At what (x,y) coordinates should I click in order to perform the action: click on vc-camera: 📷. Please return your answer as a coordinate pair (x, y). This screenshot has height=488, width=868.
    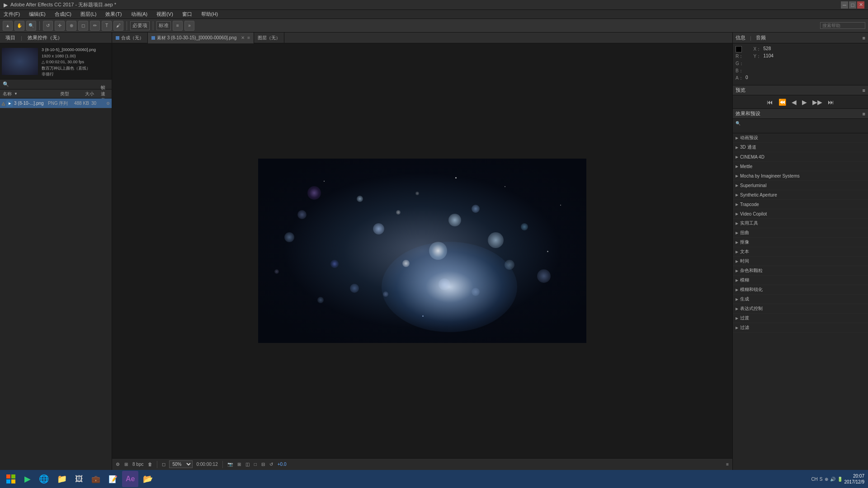
    Looking at the image, I should click on (230, 465).